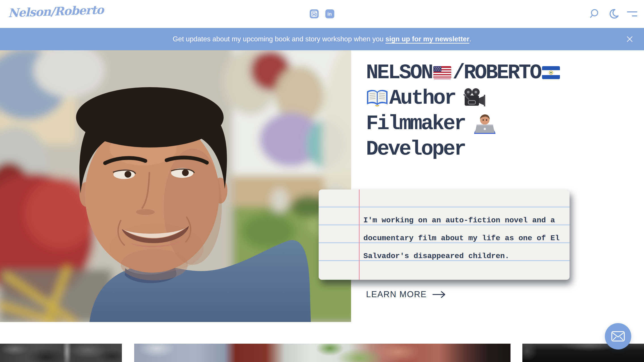 This screenshot has width=644, height=362. I want to click on note-card-text: I'm working on an auto-fiction novel and…, so click(462, 238).